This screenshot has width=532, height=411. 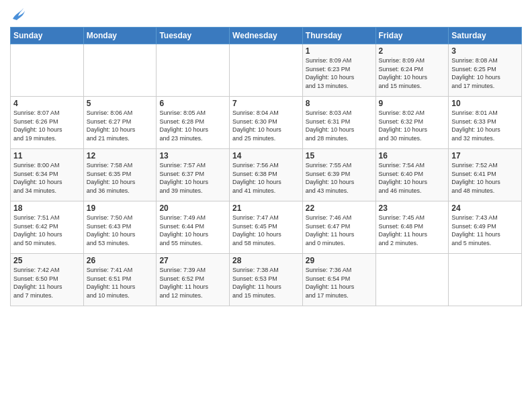 What do you see at coordinates (330, 230) in the screenshot?
I see `day-detail: Sunrise: 7:46 AM Sunset: 6:47 PM Dayligh…` at bounding box center [330, 230].